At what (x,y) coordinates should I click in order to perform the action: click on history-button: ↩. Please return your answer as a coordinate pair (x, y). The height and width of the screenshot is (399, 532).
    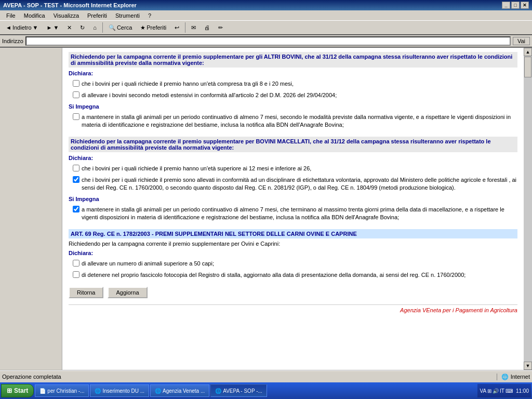
    Looking at the image, I should click on (177, 28).